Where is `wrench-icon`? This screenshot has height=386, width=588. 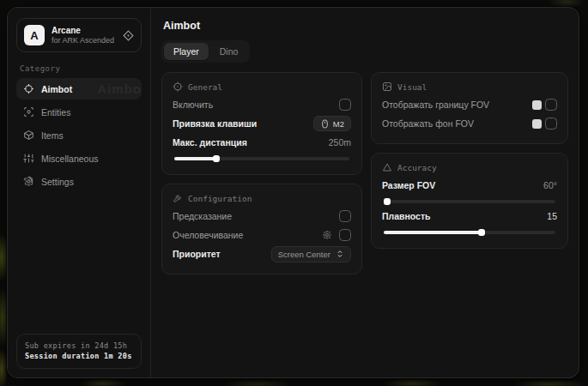
wrench-icon is located at coordinates (178, 198).